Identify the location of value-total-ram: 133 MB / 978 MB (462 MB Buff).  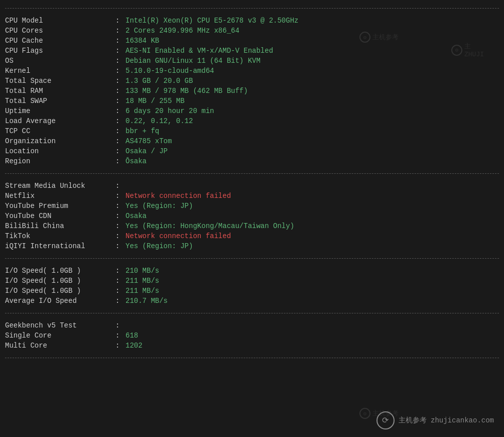
(187, 91).